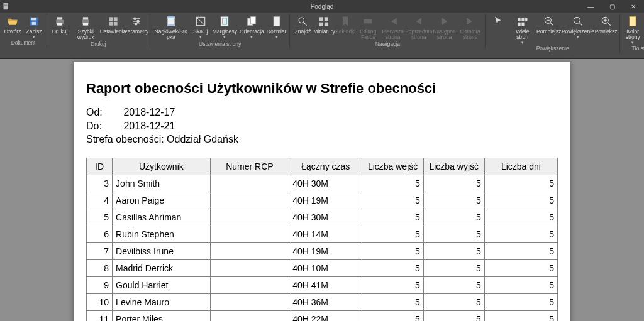 This screenshot has height=321, width=644. What do you see at coordinates (225, 21) in the screenshot?
I see `margins-icon` at bounding box center [225, 21].